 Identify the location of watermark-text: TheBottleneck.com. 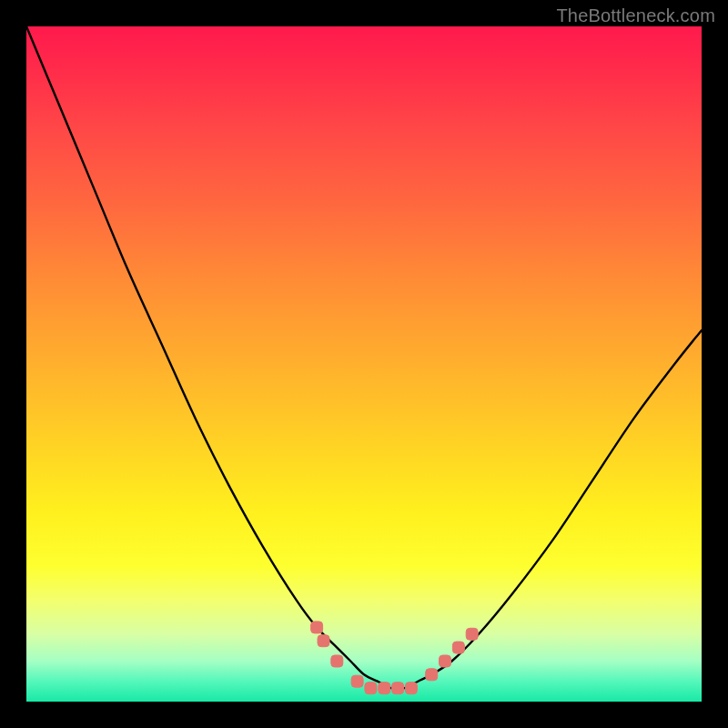
(635, 16).